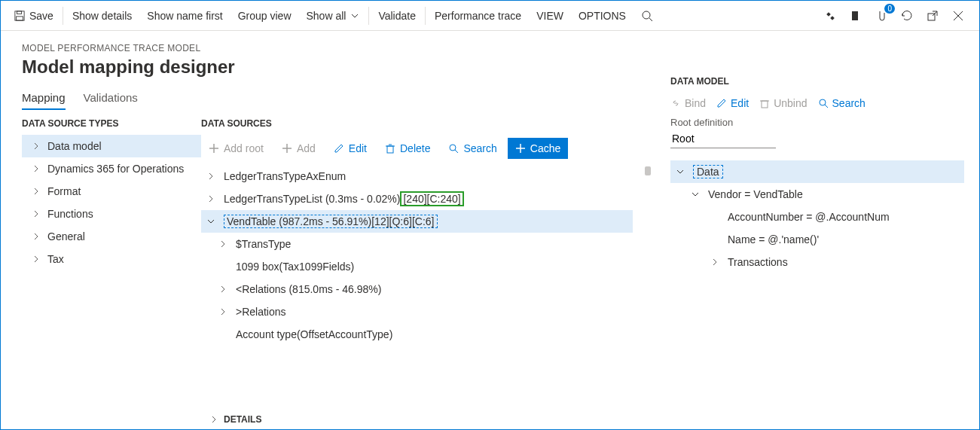 The width and height of the screenshot is (980, 430). What do you see at coordinates (647, 16) in the screenshot?
I see `search-button` at bounding box center [647, 16].